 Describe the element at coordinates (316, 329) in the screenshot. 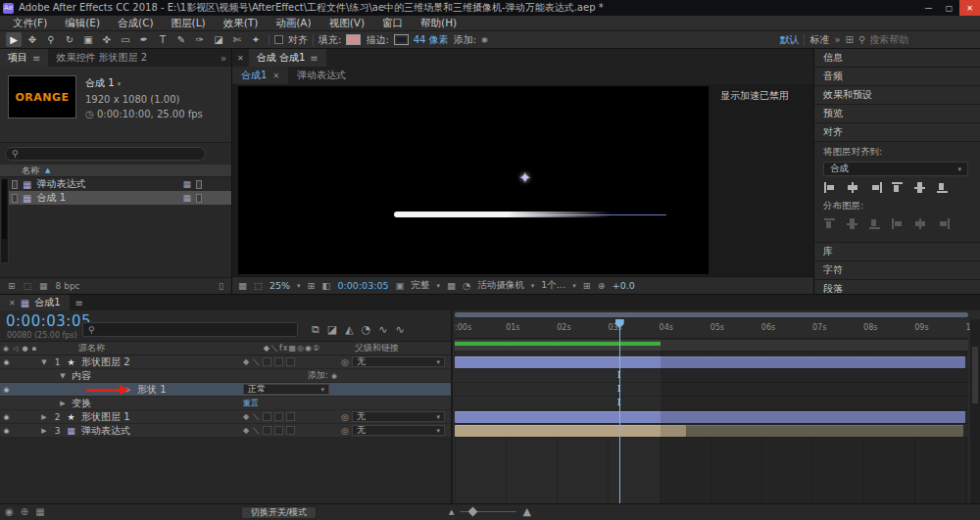

I see `composition-mini-flowchart-icon: ⧉` at that location.